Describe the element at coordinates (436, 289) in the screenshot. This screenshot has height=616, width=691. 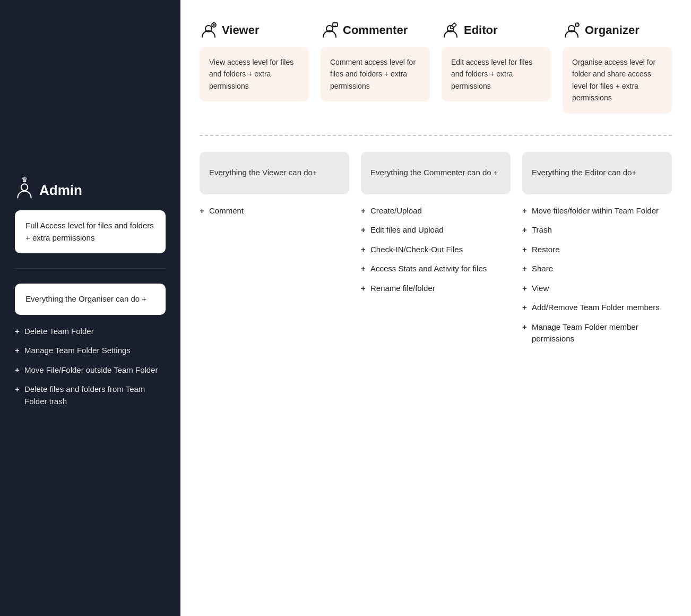
I see `perm-list-item: Rename file/folder` at that location.